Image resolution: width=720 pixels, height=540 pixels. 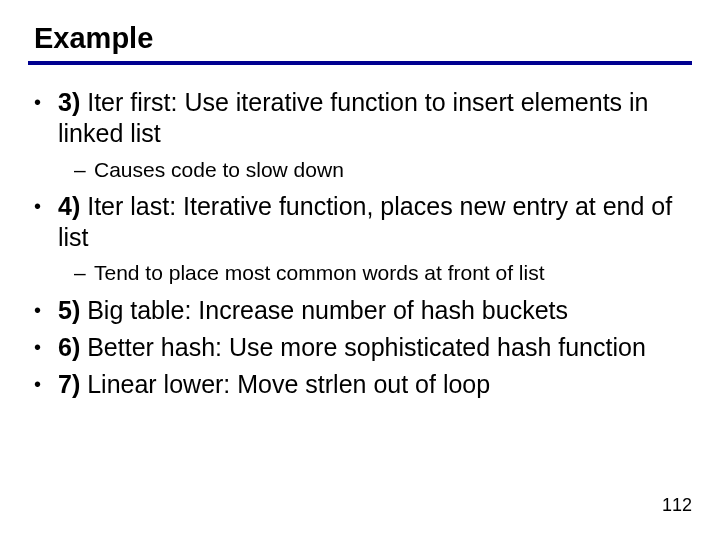 I want to click on item-body: Iter first: Use iterative function to in…, so click(x=354, y=118).